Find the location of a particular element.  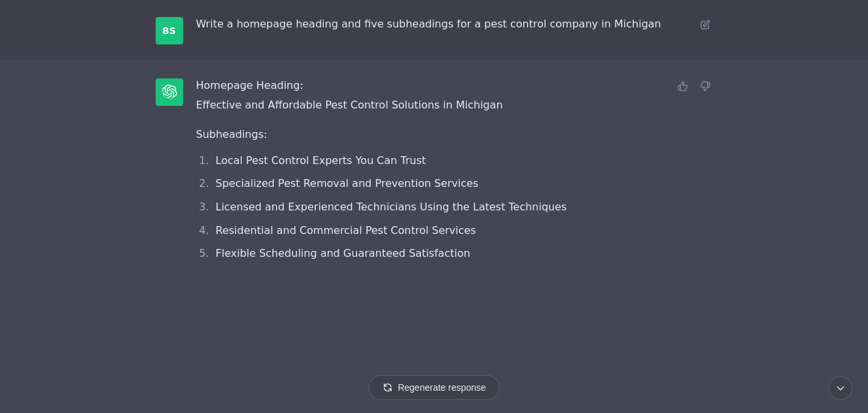

scroll-down-button is located at coordinates (841, 388).